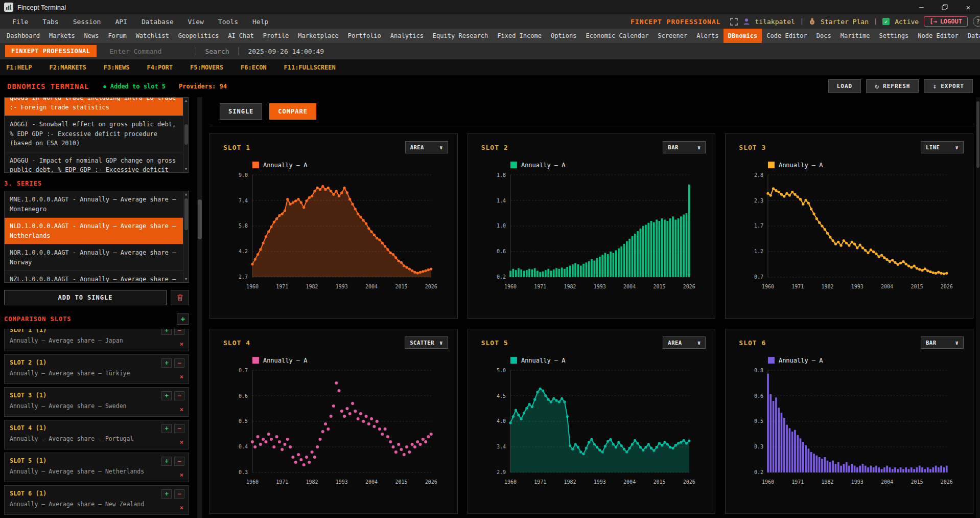 The width and height of the screenshot is (980, 518). I want to click on menu-view: View, so click(196, 21).